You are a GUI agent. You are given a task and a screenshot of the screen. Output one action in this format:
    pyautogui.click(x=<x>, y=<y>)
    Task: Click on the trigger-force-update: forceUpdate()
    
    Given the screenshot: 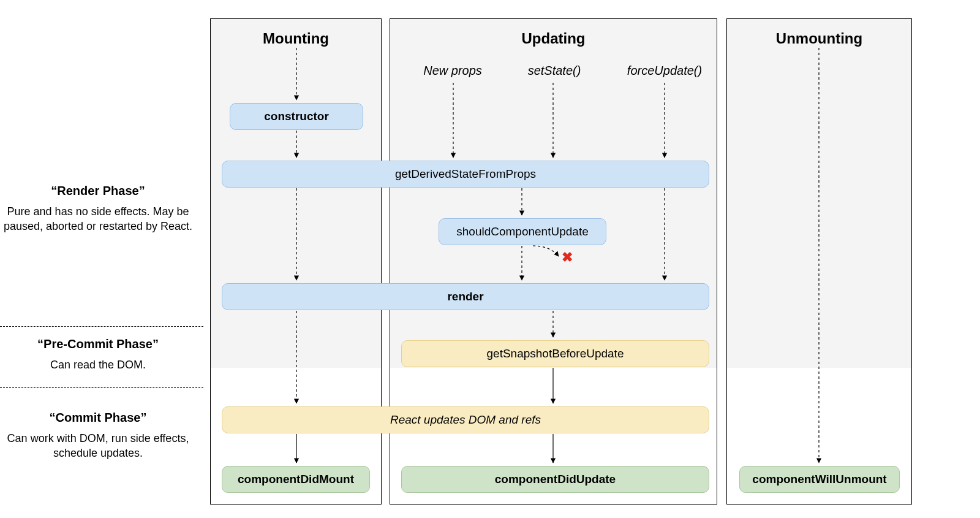 What is the action you would take?
    pyautogui.click(x=665, y=71)
    